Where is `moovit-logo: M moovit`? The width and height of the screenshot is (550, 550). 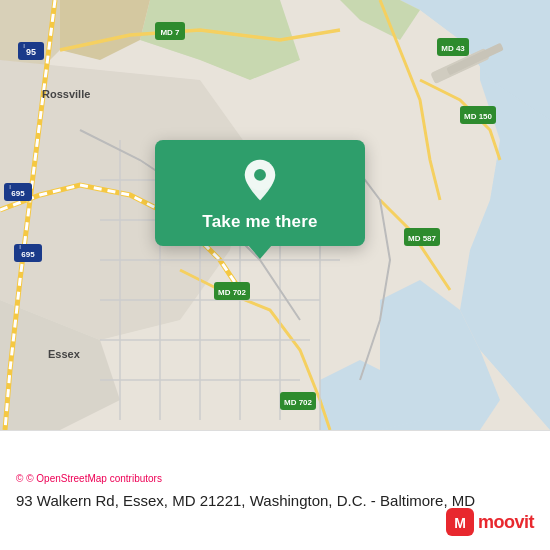 moovit-logo: M moovit is located at coordinates (490, 522).